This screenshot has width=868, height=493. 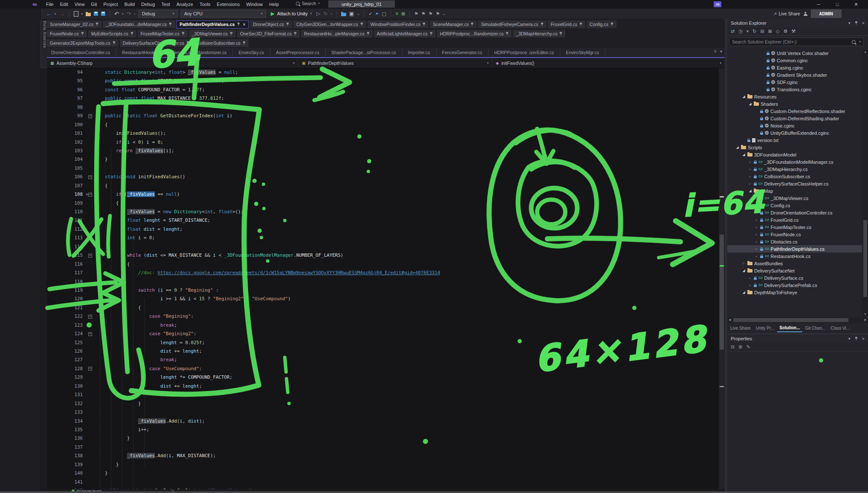 I want to click on tab-overflow: ≡▾, so click(x=718, y=51).